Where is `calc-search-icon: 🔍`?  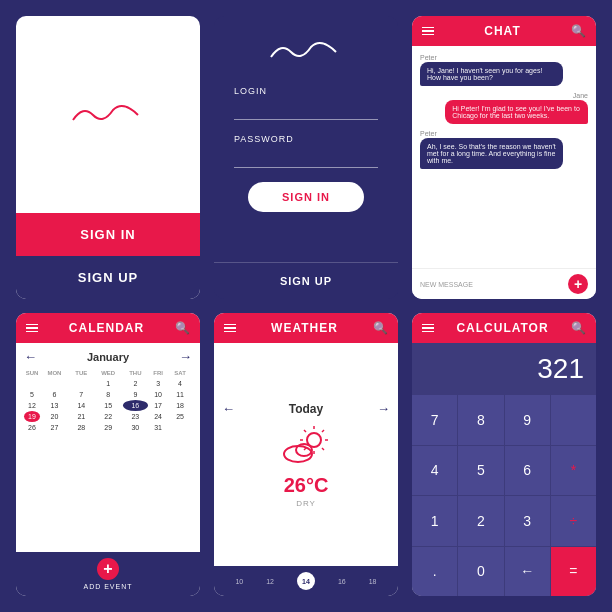 calc-search-icon: 🔍 is located at coordinates (578, 328).